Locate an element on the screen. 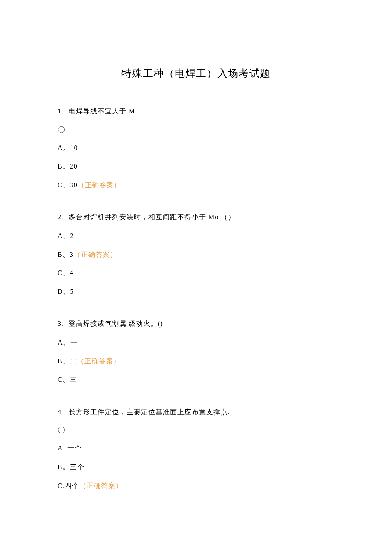 The width and height of the screenshot is (392, 555). option-d: D、5 is located at coordinates (196, 292).